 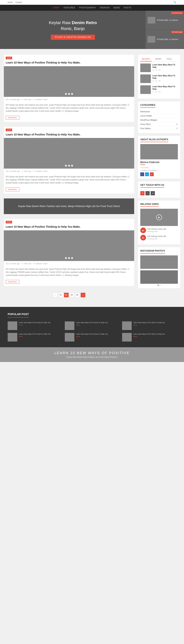 I want to click on popular-title-2: Learn New Ways Of Po Most To Help You, so click(x=97, y=323).